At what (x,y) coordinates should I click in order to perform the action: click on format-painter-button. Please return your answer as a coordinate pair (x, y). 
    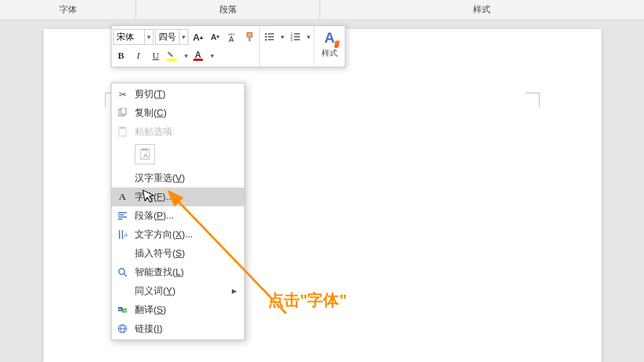
    Looking at the image, I should click on (250, 37).